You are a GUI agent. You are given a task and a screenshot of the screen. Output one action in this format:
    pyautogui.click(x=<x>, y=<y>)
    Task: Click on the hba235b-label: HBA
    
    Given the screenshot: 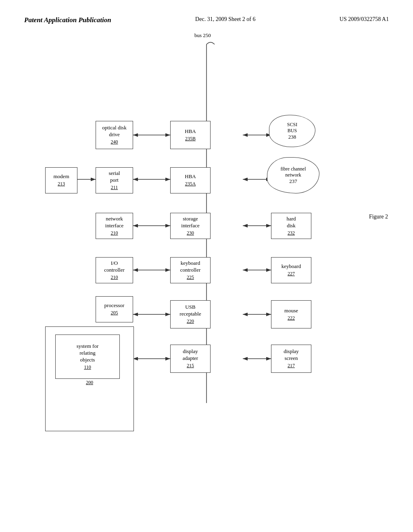 What is the action you would take?
    pyautogui.click(x=190, y=131)
    